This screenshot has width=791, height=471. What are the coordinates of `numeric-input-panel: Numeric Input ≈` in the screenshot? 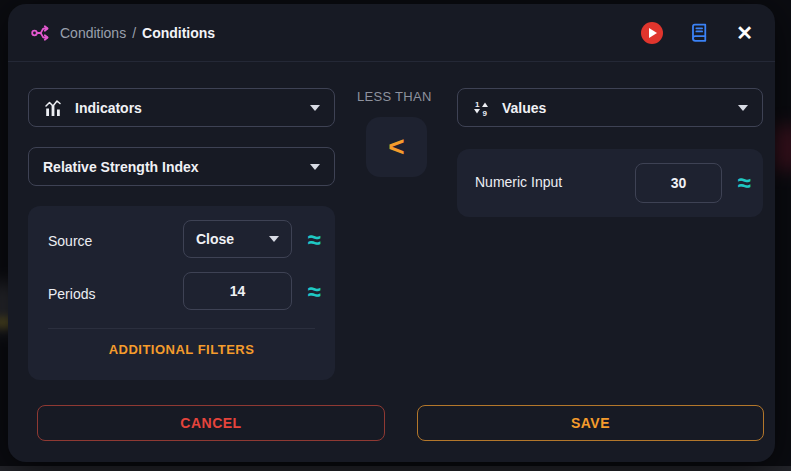 It's located at (610, 183).